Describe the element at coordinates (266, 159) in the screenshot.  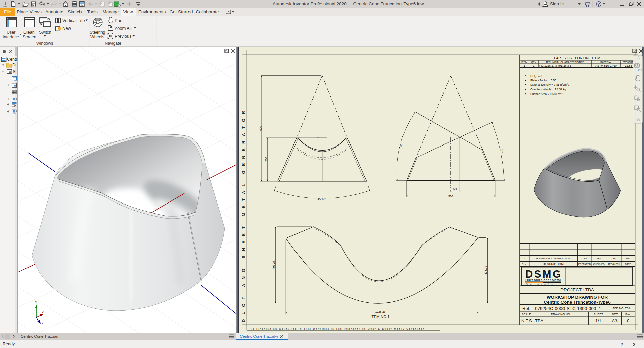
I see `svg-text: 250` at that location.